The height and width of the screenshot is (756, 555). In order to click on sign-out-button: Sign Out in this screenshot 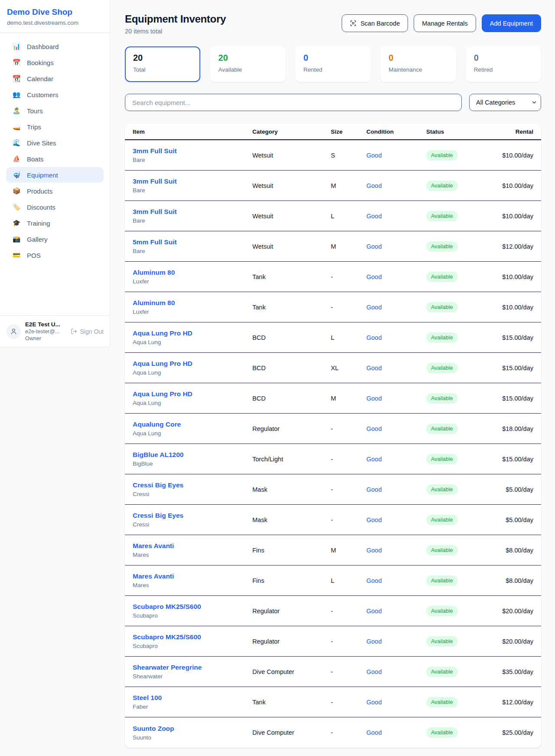, I will do `click(87, 332)`.